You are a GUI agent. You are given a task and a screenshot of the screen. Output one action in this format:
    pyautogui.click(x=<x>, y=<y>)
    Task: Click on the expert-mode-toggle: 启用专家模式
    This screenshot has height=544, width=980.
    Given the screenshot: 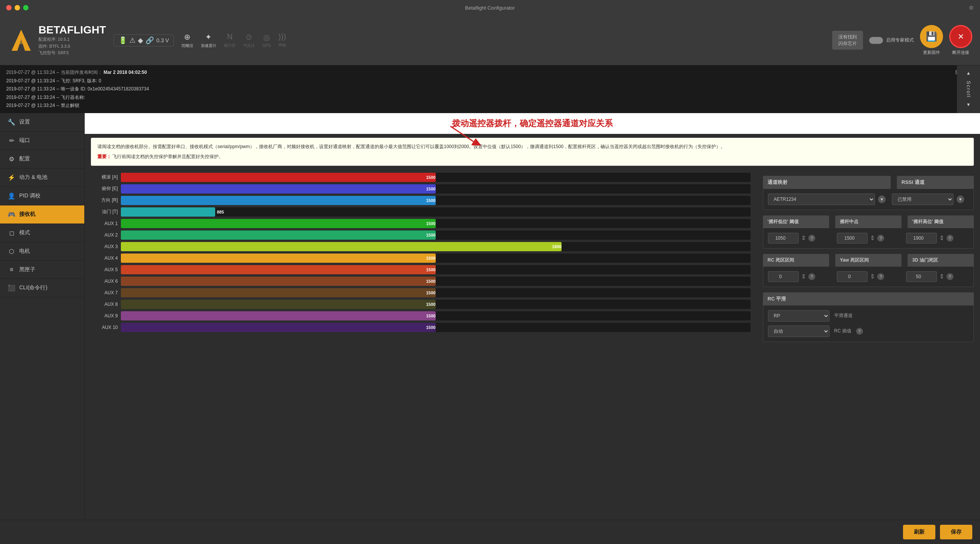 What is the action you would take?
    pyautogui.click(x=891, y=40)
    